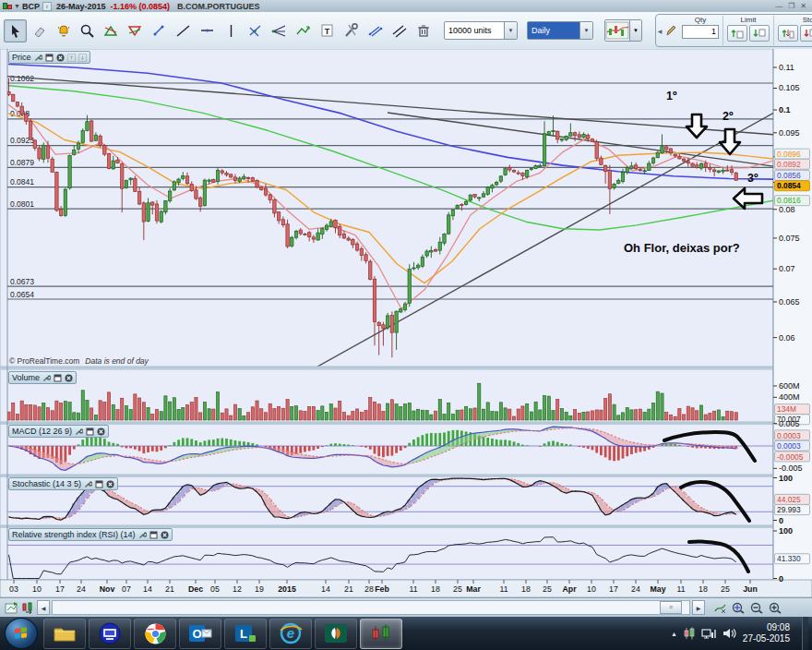  I want to click on svg-text: 0.08, so click(787, 210).